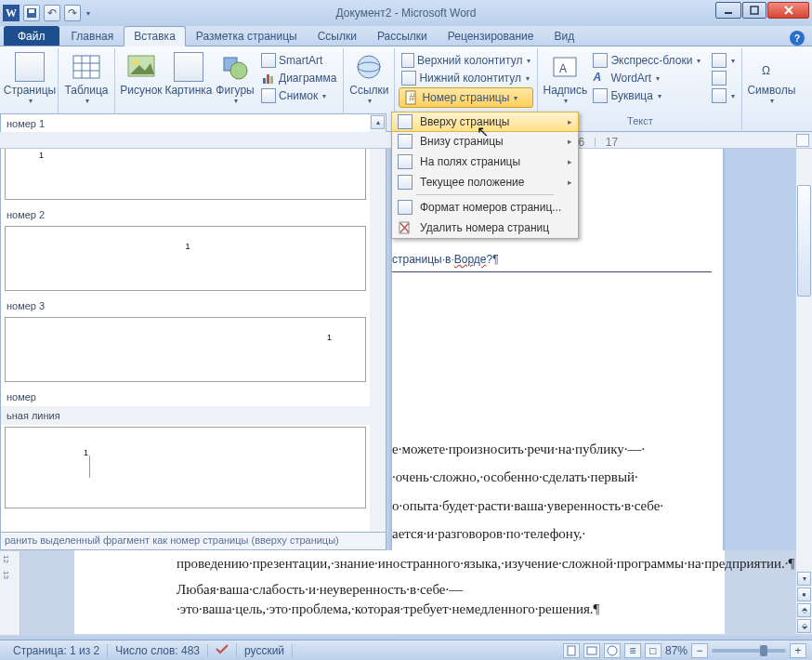  Describe the element at coordinates (485, 182) in the screenshot. I see `pn-current-position: Текущее положение▸` at that location.